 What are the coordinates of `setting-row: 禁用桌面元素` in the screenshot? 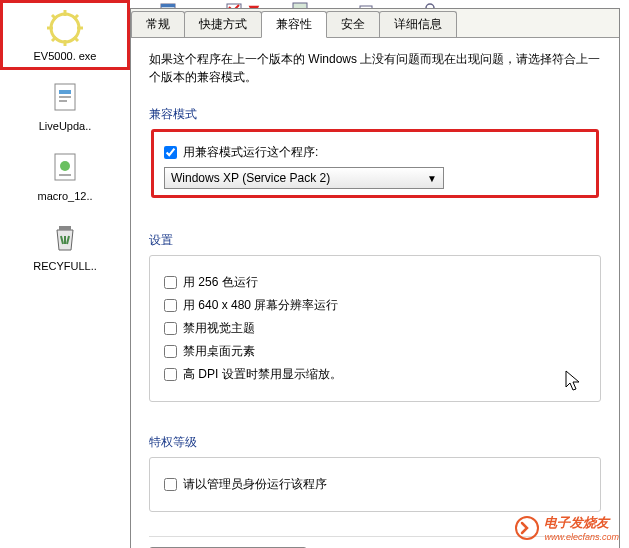 It's located at (375, 352).